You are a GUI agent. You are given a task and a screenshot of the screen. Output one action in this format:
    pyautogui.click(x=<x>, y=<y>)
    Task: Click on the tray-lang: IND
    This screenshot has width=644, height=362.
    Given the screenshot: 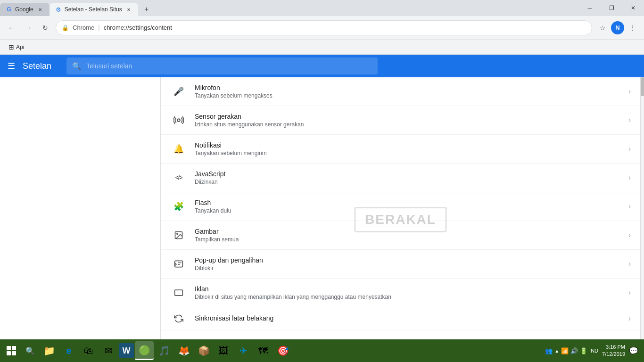 What is the action you would take?
    pyautogui.click(x=594, y=351)
    